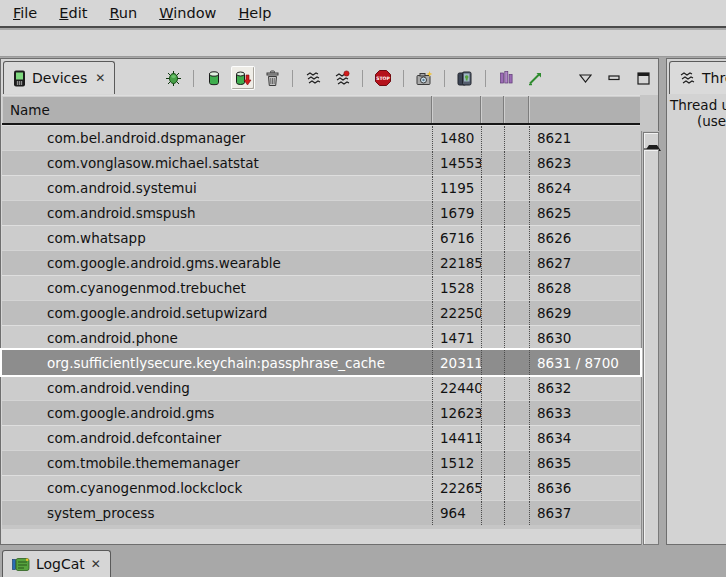  What do you see at coordinates (456, 110) in the screenshot?
I see `column-header-pid` at bounding box center [456, 110].